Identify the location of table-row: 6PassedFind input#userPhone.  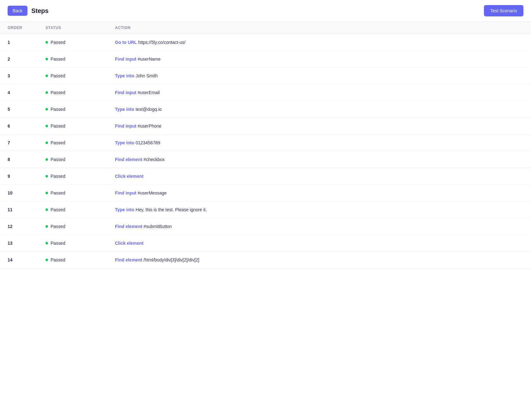
(265, 126).